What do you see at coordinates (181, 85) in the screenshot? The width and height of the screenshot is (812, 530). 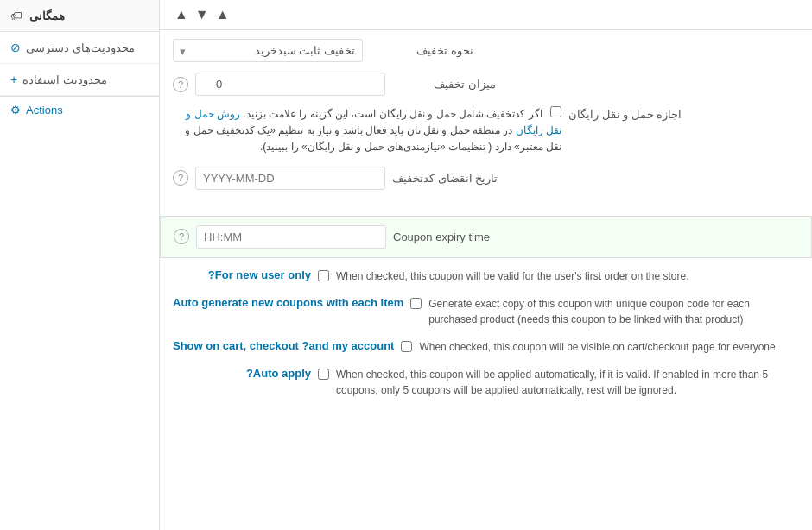 I see `discount-amount-help-icon: ?` at bounding box center [181, 85].